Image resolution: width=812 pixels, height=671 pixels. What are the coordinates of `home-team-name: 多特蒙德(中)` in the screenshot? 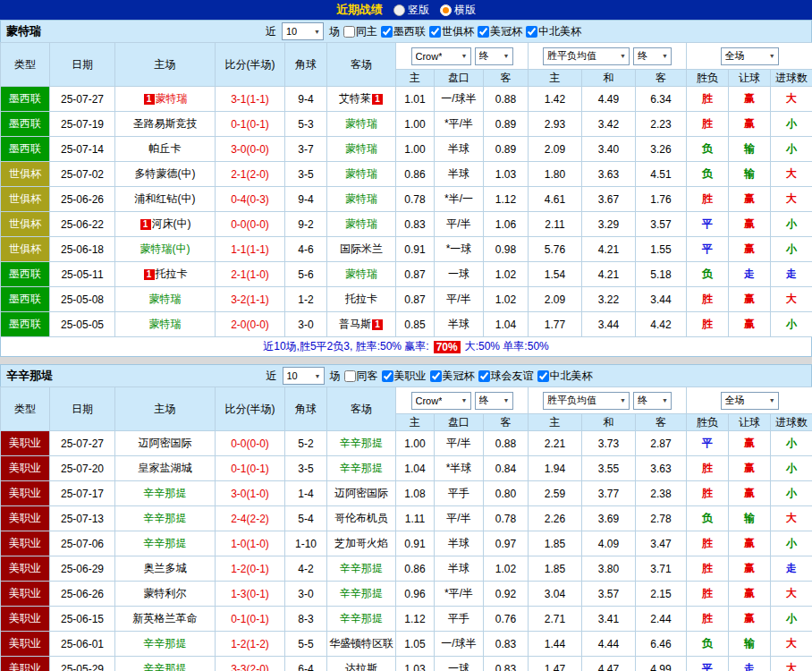 It's located at (165, 174).